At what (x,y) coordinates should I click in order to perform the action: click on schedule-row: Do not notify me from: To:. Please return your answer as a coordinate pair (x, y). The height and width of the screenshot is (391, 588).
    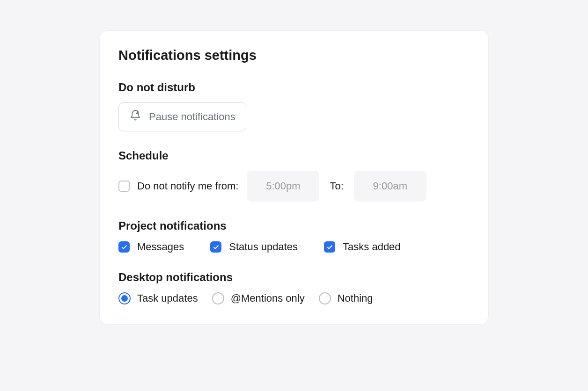
    Looking at the image, I should click on (294, 186).